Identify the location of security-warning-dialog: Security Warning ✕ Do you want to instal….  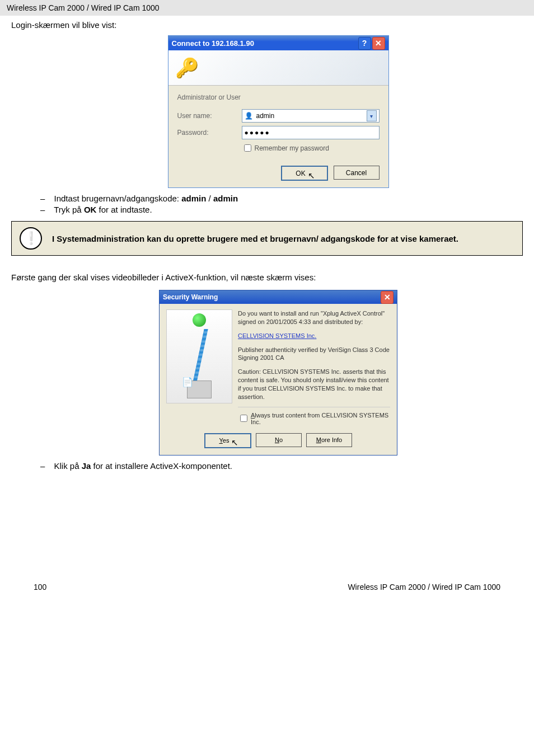
(278, 373).